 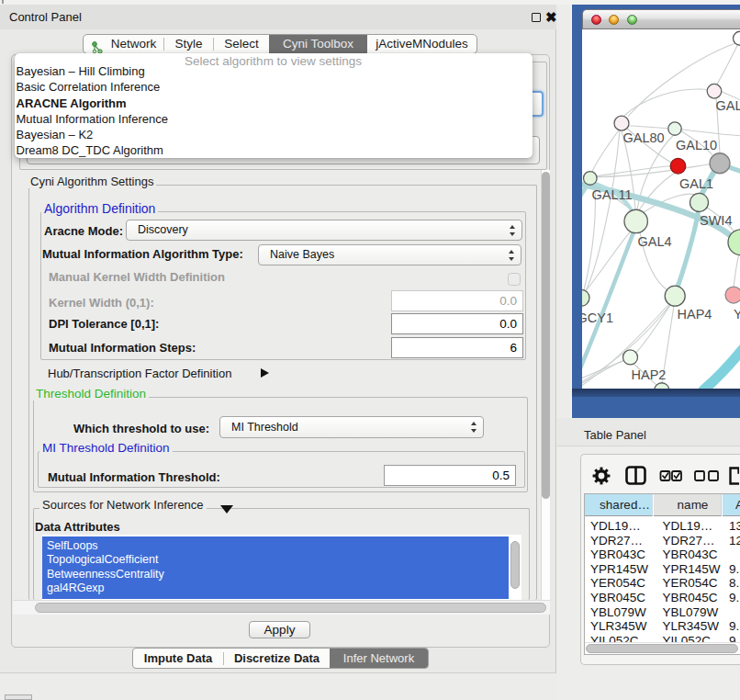 I want to click on svg-text: GAL80, so click(x=645, y=137).